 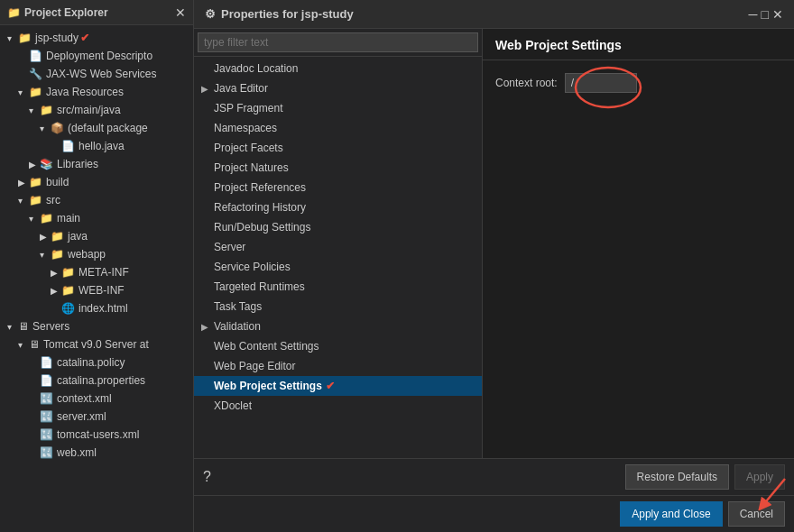 I want to click on apply-button: Apply, so click(x=760, y=477).